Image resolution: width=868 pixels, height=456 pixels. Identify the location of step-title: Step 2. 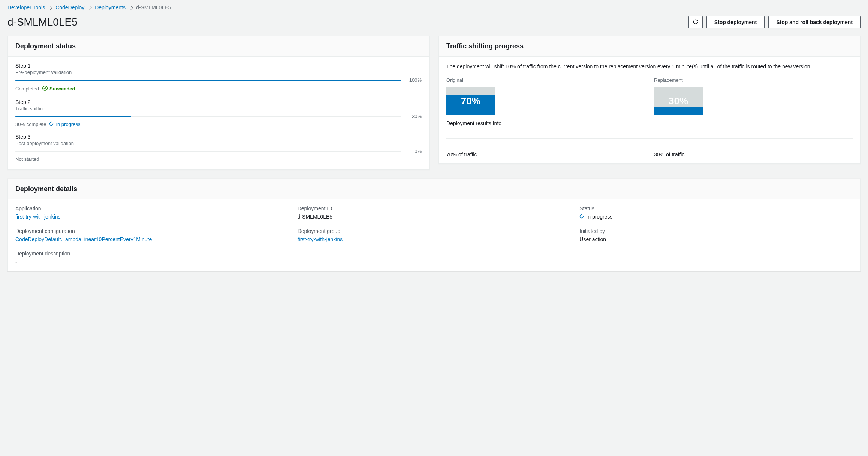
(218, 102).